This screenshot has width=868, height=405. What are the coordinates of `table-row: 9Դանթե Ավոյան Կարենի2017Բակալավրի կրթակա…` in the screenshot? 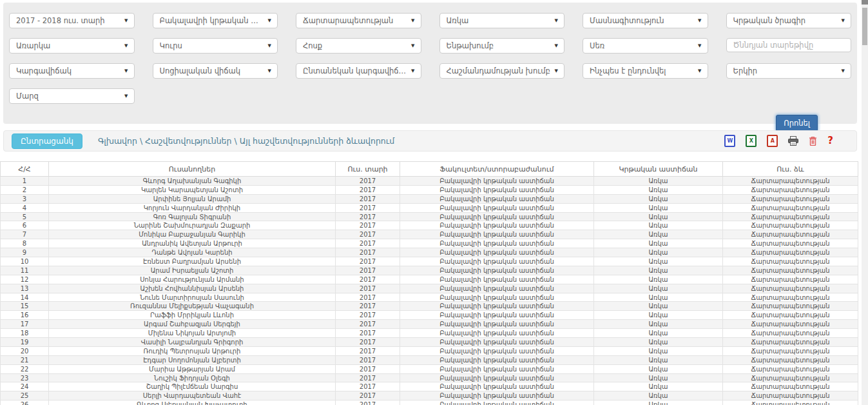 It's located at (429, 253).